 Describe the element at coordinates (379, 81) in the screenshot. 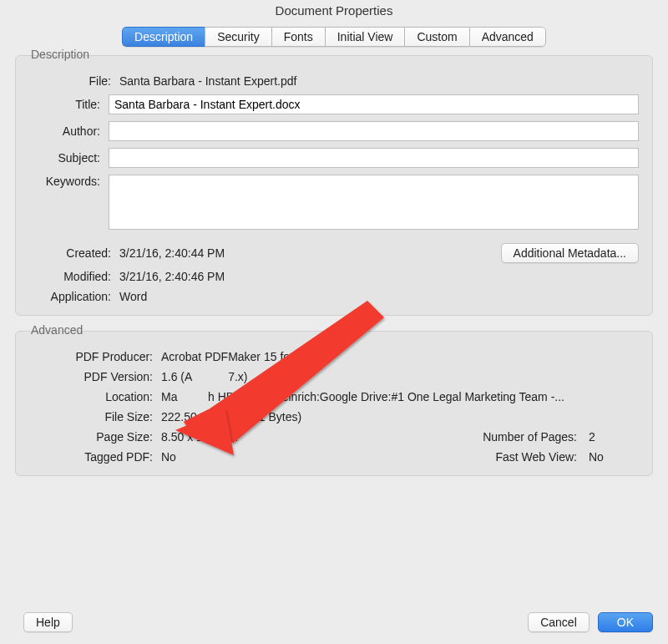

I see `file-value: Santa Barbara - Instant Expert.pdf` at that location.